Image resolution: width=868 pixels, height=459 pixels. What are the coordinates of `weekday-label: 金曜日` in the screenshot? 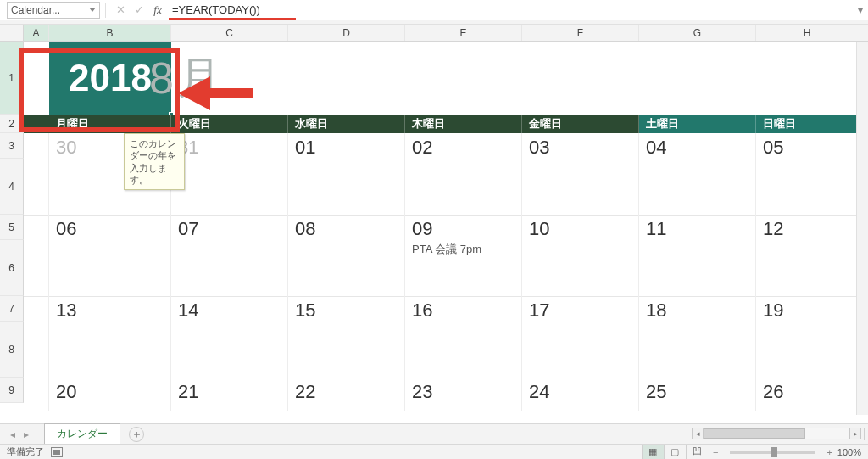 It's located at (546, 124).